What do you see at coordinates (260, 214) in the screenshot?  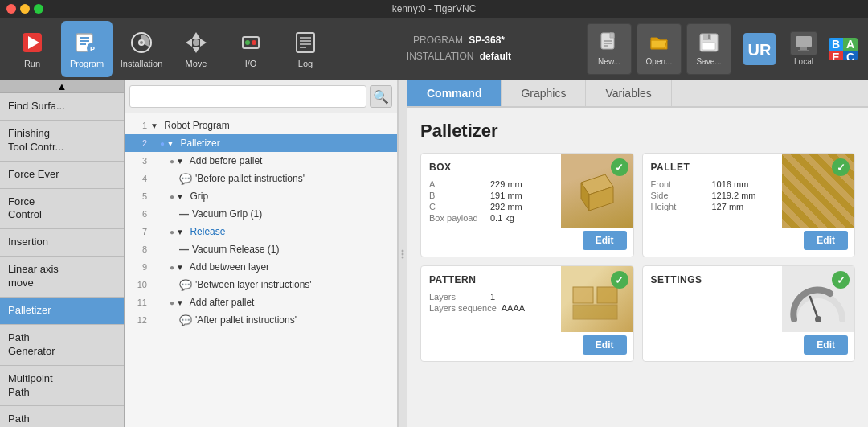 I see `tree-row-6: 6 — Vacuum Grip (1)` at bounding box center [260, 214].